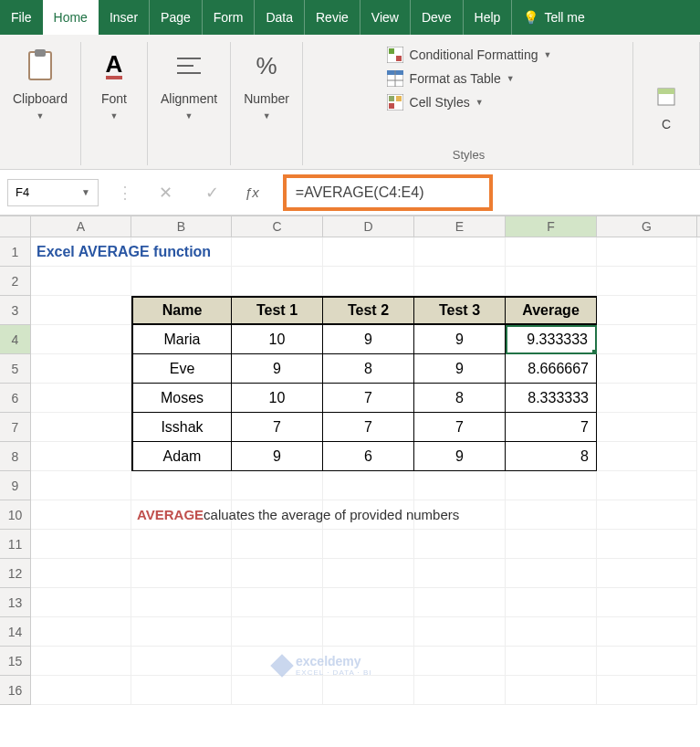 This screenshot has height=747, width=700. What do you see at coordinates (551, 310) in the screenshot?
I see `table-header: Average` at bounding box center [551, 310].